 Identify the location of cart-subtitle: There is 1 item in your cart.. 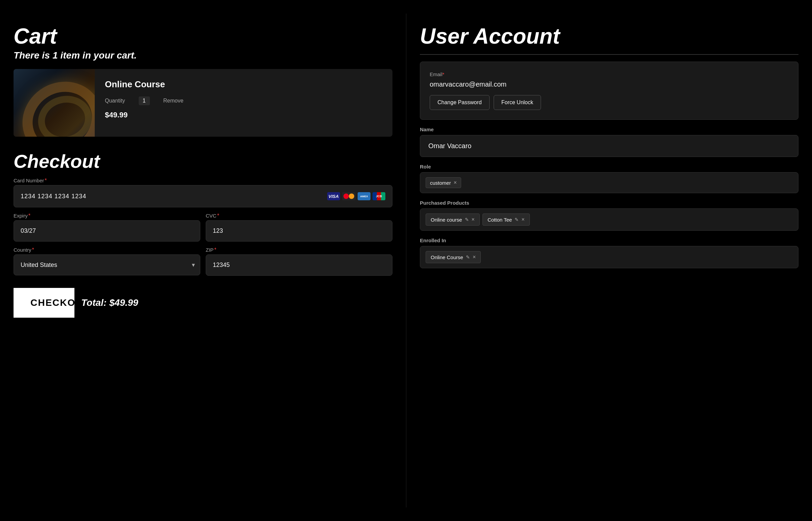
(203, 55).